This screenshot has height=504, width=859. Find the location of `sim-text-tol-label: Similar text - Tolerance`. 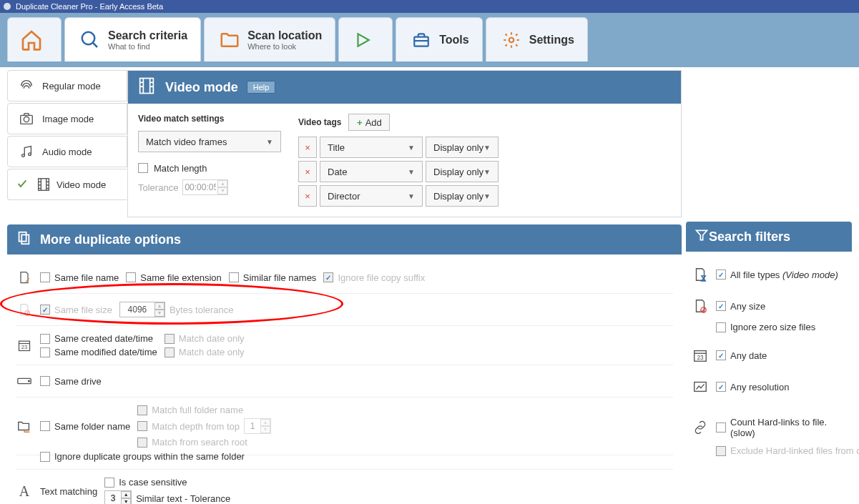

sim-text-tol-label: Similar text - Tolerance is located at coordinates (183, 499).